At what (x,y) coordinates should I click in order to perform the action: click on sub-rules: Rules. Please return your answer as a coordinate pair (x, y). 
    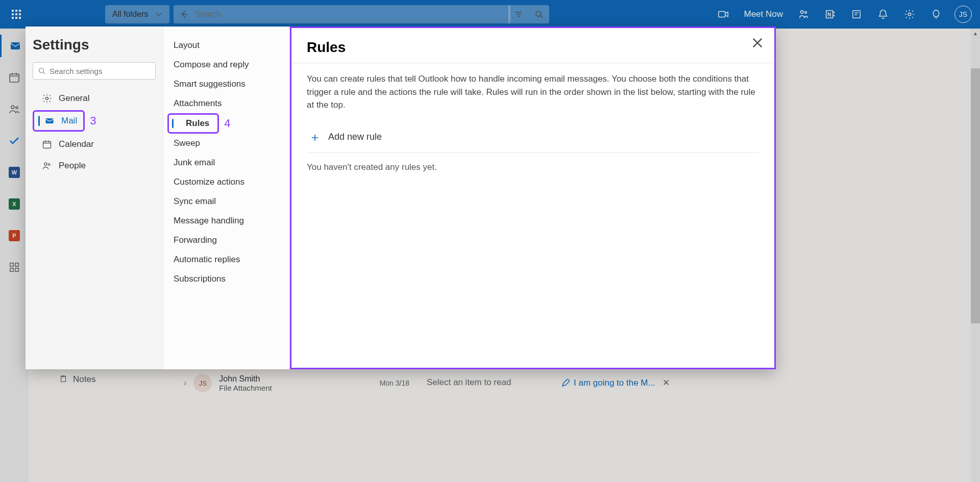
    Looking at the image, I should click on (192, 123).